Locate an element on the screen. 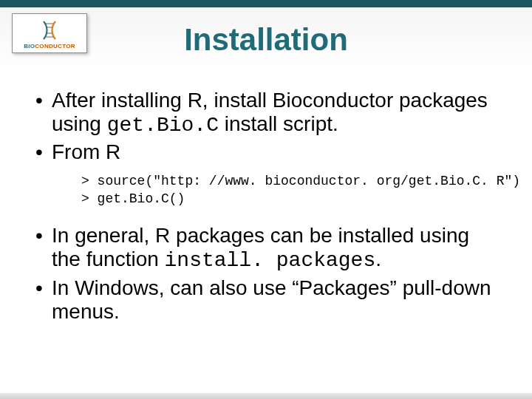 This screenshot has width=532, height=399. bullet-4: In Windows, can also use “Packages” pull… is located at coordinates (266, 300).